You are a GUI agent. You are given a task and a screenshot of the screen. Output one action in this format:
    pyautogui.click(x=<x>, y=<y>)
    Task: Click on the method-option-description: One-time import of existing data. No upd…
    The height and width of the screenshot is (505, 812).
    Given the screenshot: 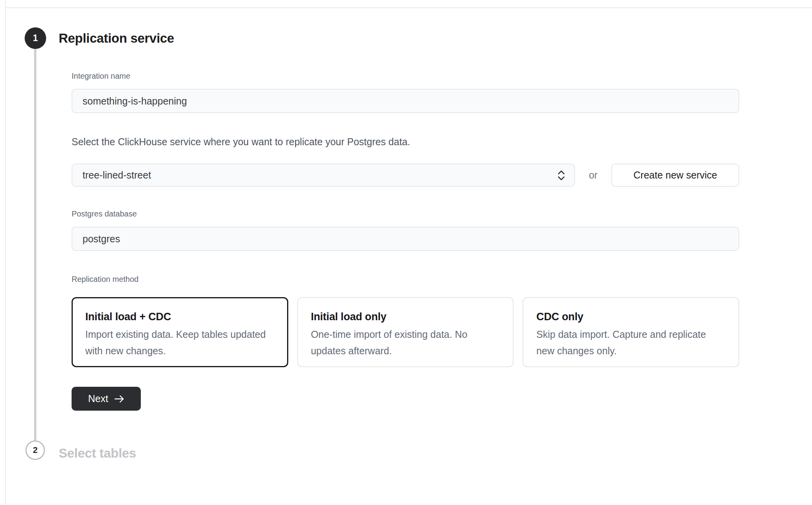 What is the action you would take?
    pyautogui.click(x=406, y=343)
    